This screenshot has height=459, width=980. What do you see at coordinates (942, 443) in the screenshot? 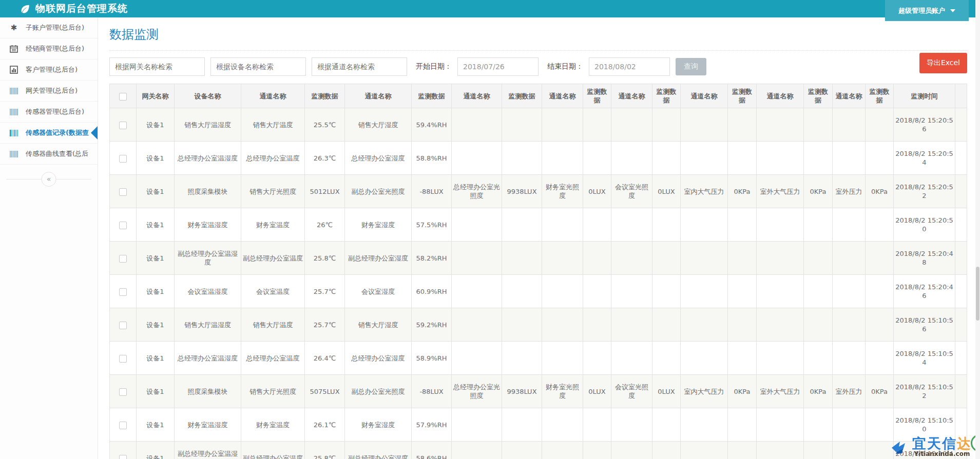
I see `watermark-brand: 宜天信达` at bounding box center [942, 443].